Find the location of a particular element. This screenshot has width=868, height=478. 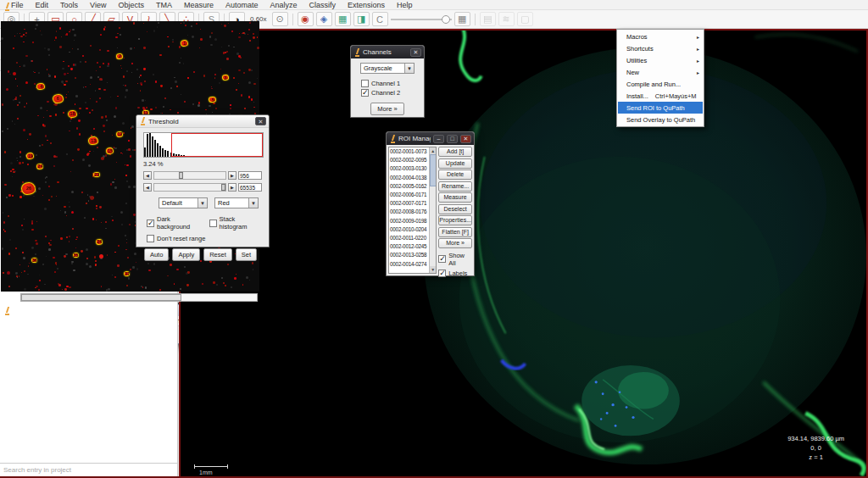

menu-item-new: New▸ is located at coordinates (660, 72).